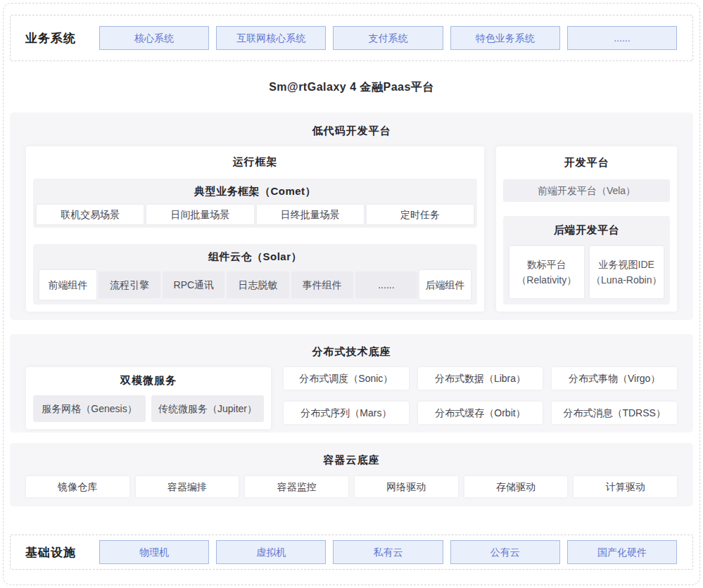 Image resolution: width=703 pixels, height=588 pixels. Describe the element at coordinates (148, 409) in the screenshot. I see `dual-mode-items: 服务网格（Genesis） 传统微服务（Jupiter）` at that location.